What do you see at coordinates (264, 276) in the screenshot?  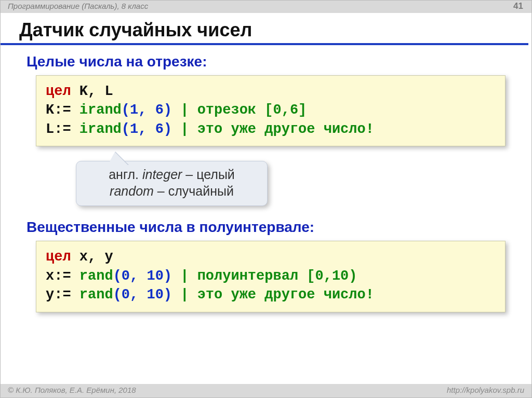 I see `comment: | полуинтервал [0,10)` at bounding box center [264, 276].